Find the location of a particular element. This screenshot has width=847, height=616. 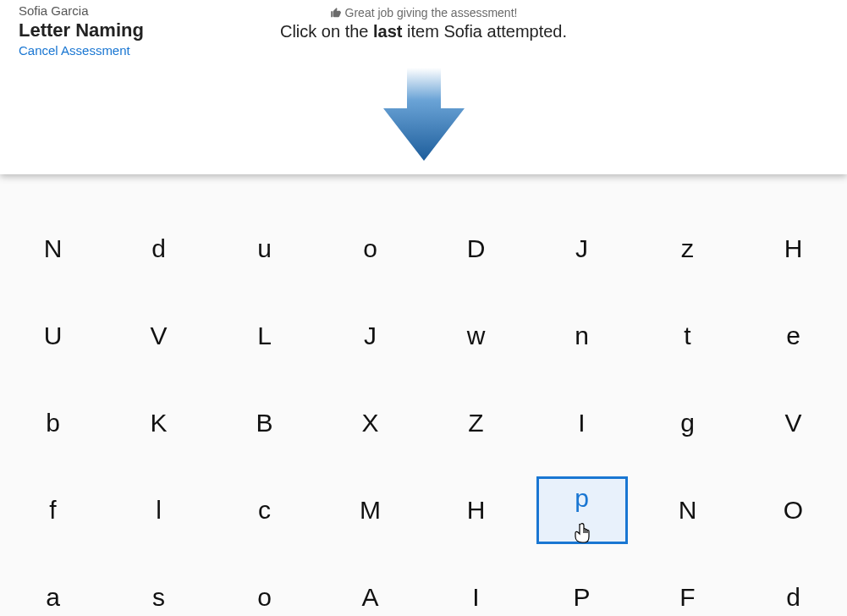

letter-glyph: B is located at coordinates (264, 423).